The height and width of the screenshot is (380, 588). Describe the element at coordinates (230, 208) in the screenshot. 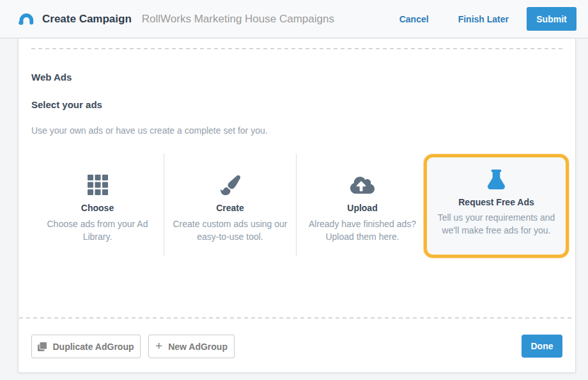

I see `option-create-title: Create` at that location.